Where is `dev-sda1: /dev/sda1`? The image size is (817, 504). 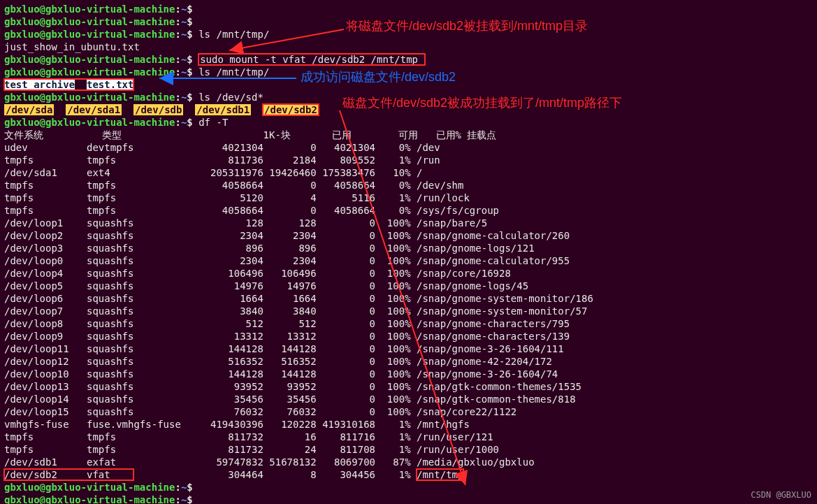 dev-sda1: /dev/sda1 is located at coordinates (94, 110).